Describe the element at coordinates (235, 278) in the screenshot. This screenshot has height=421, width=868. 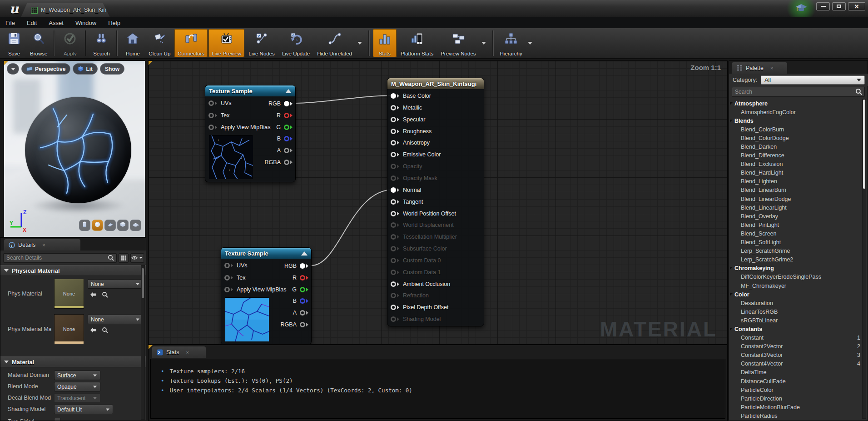
I see `input-pin-tex: Tex` at that location.